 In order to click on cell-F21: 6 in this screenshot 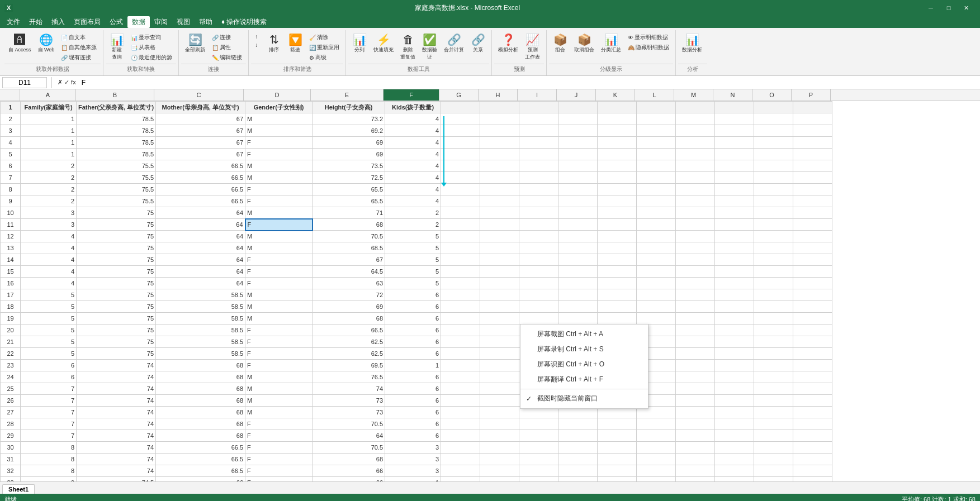, I will do `click(413, 342)`.